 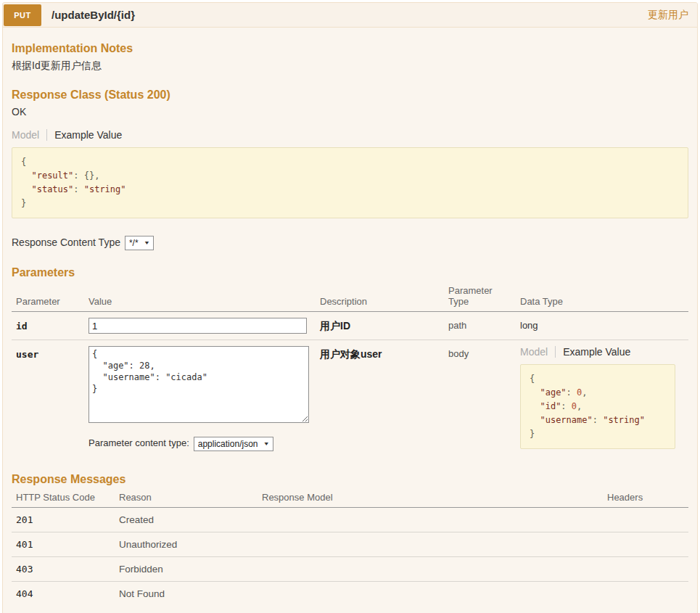 I want to click on parameter-content-type-label: Parameter content type:, so click(x=139, y=443).